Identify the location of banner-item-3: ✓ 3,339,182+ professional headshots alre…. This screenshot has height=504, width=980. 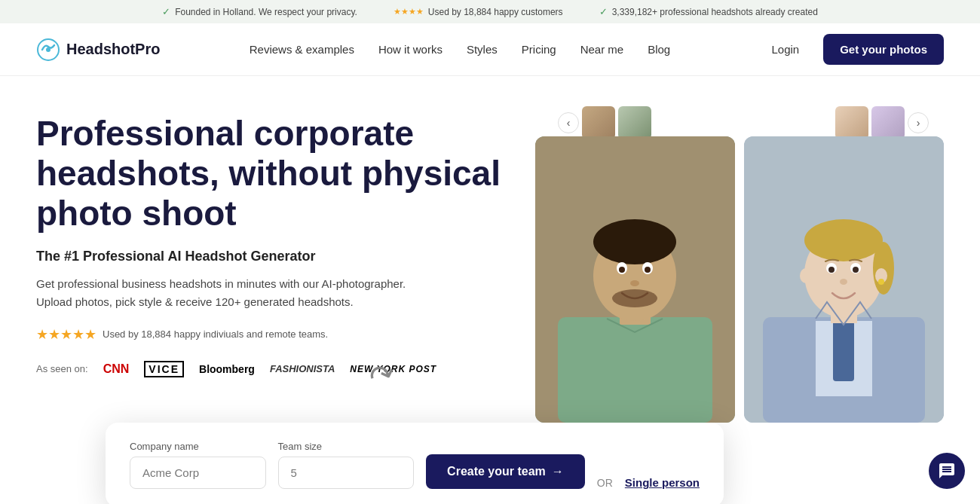
(709, 12).